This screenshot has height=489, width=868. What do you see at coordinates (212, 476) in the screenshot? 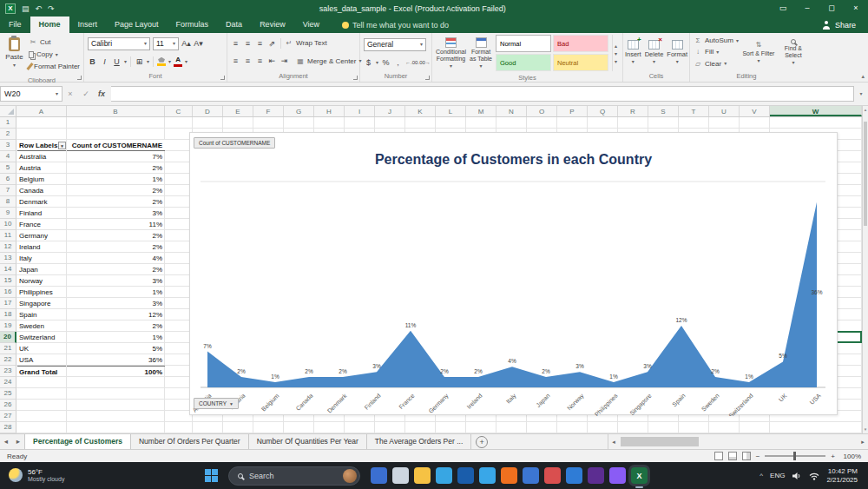
I see `start-button` at bounding box center [212, 476].